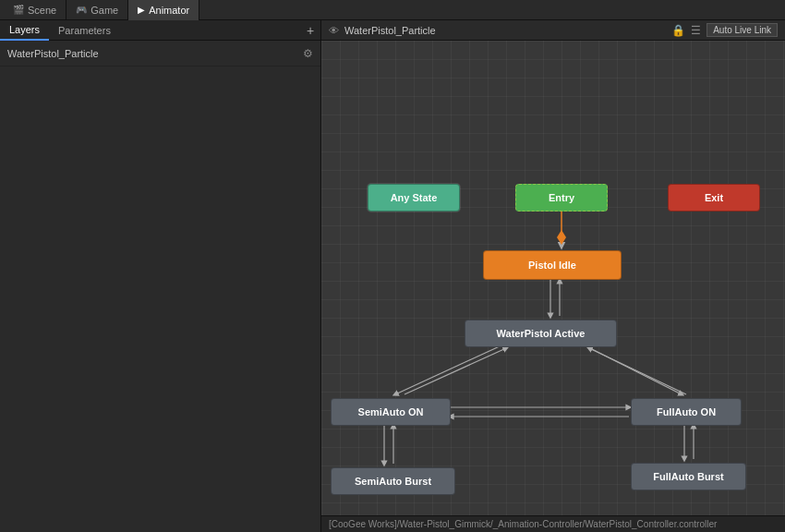 The image size is (785, 532). I want to click on animator-title-label: WaterPistol_Particle, so click(390, 30).